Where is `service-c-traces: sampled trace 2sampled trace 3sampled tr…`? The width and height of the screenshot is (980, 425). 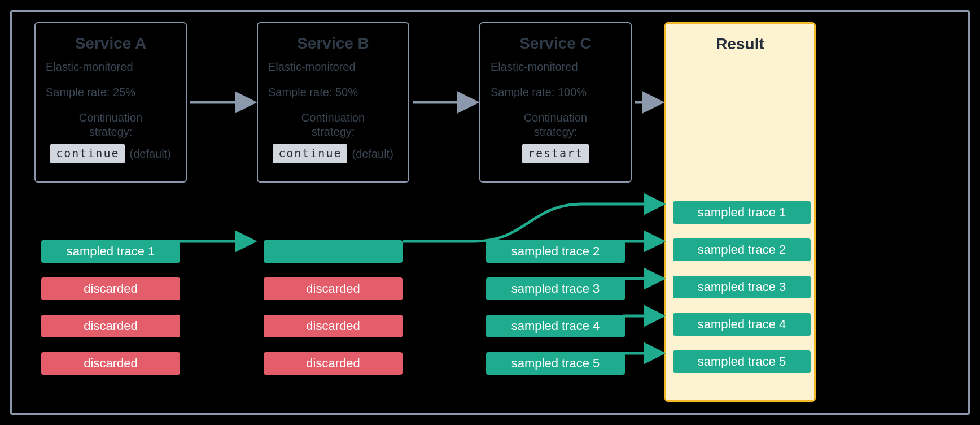 service-c-traces: sampled trace 2sampled trace 3sampled tr… is located at coordinates (555, 315).